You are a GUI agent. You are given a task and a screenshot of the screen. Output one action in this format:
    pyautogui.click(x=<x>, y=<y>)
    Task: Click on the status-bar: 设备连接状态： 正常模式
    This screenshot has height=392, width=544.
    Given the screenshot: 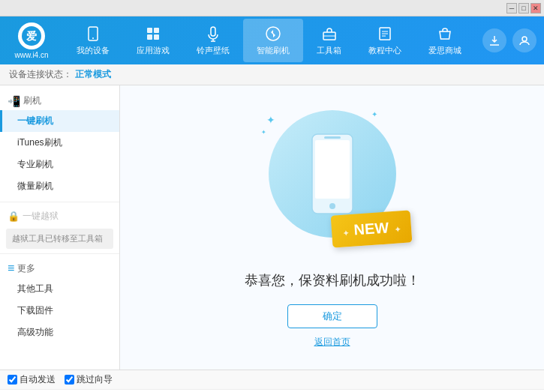 What is the action you would take?
    pyautogui.click(x=272, y=75)
    